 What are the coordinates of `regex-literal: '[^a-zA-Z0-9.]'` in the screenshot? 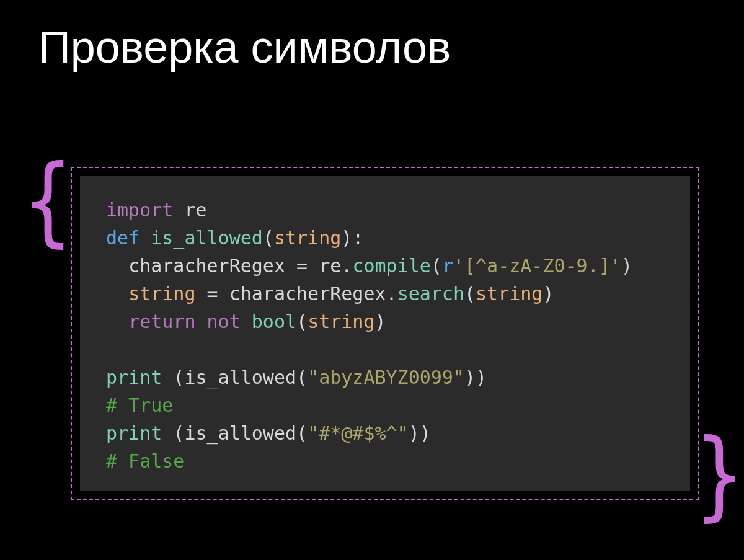 It's located at (537, 265).